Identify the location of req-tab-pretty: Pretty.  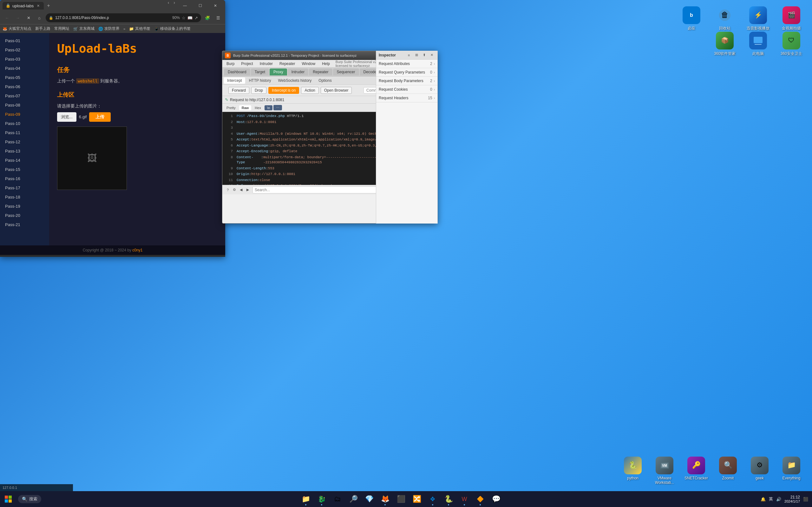
(231, 108).